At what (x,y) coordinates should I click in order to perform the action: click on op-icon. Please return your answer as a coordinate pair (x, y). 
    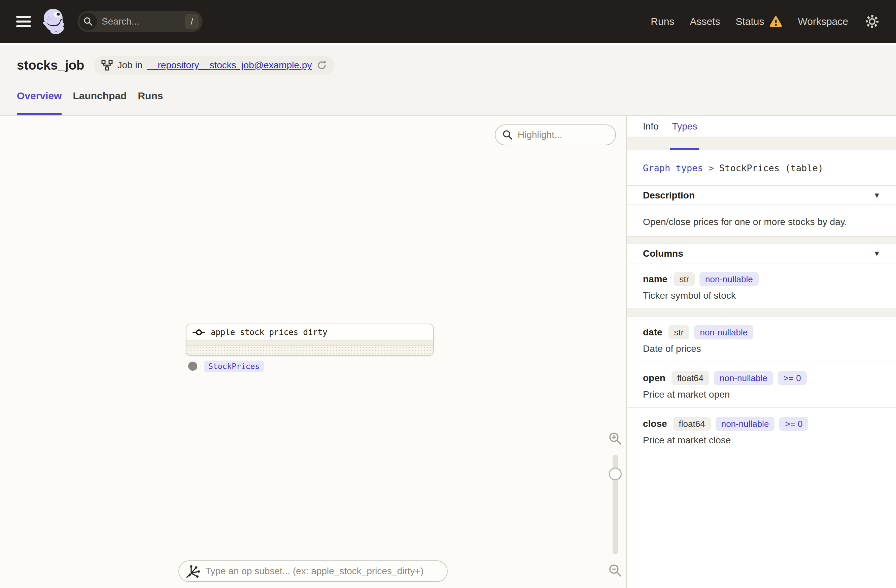
    Looking at the image, I should click on (199, 333).